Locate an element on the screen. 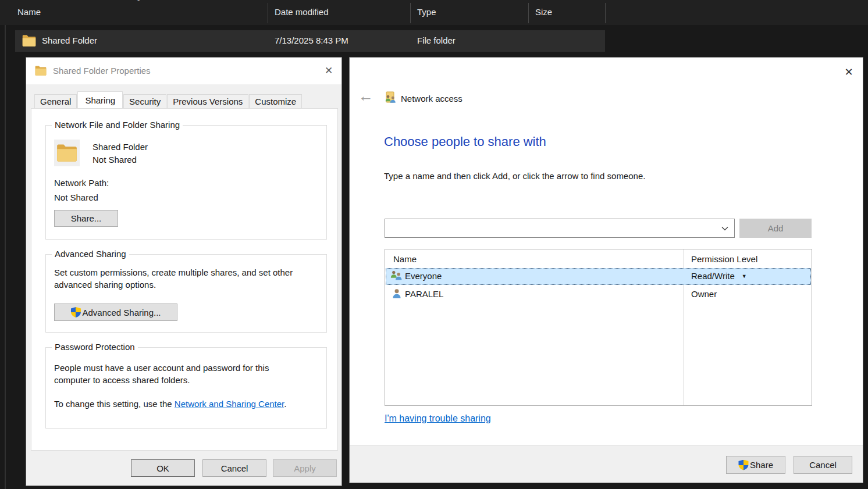 The image size is (868, 489). shared-folder-name: Shared Folder is located at coordinates (120, 147).